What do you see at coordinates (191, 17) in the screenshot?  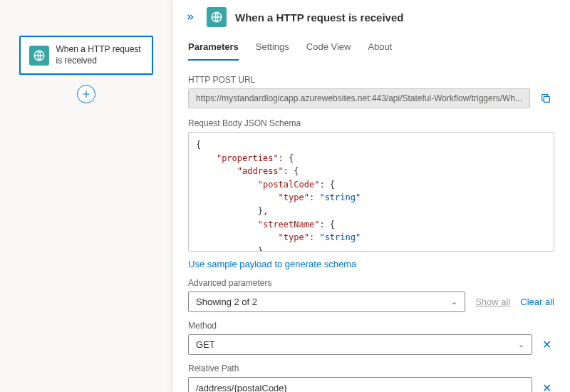 I see `collapse-panel-button` at bounding box center [191, 17].